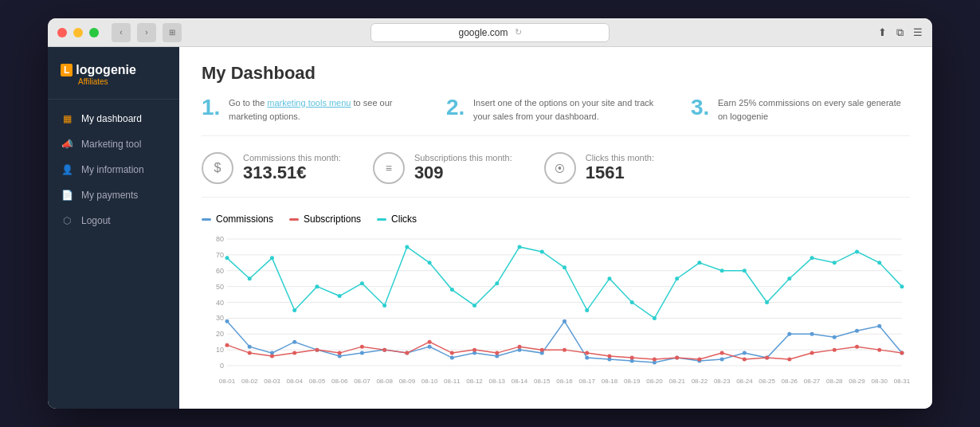  Describe the element at coordinates (292, 168) in the screenshot. I see `commissions-info: Commissions this month: 313.51€` at that location.